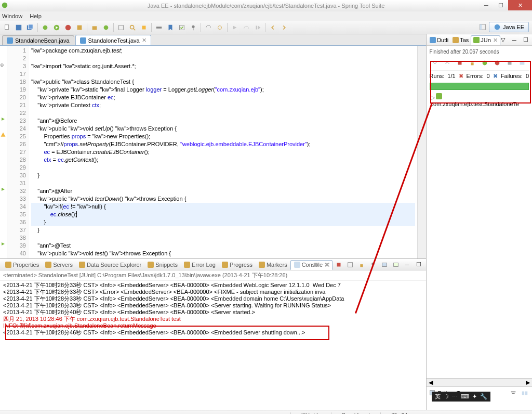  What do you see at coordinates (237, 265) in the screenshot?
I see `tab-progress: Progress` at bounding box center [237, 265].